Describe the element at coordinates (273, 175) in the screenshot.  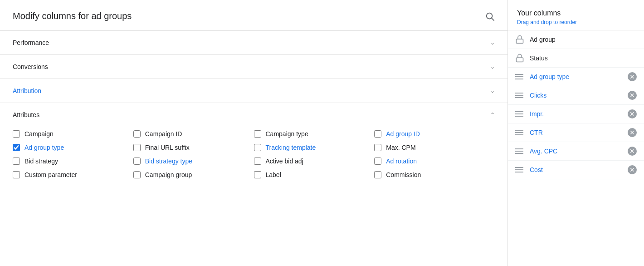
I see `label-label: Label` at that location.